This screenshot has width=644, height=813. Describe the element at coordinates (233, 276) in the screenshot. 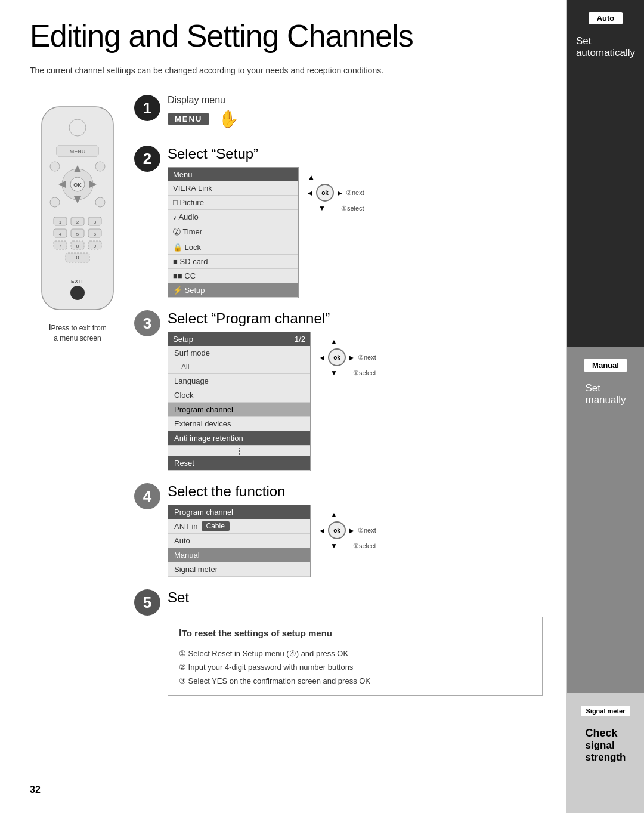

I see `menu-item-cc: ■■ CC` at that location.